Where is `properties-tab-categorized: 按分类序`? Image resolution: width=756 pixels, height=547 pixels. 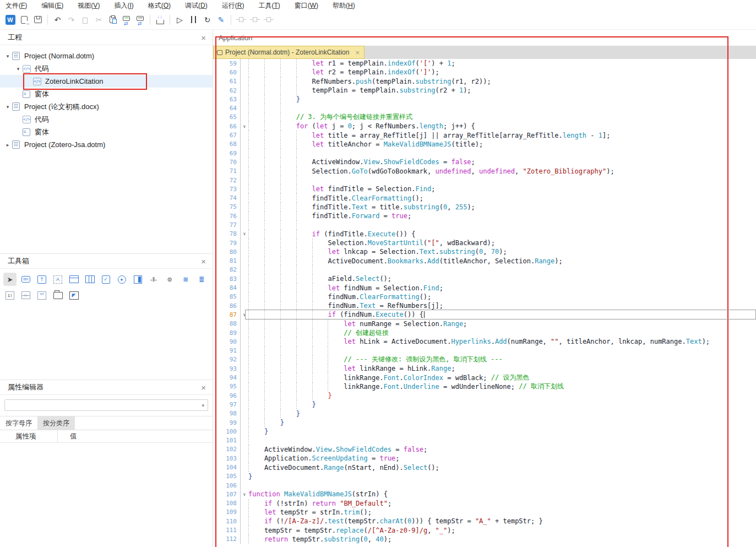 properties-tab-categorized: 按分类序 is located at coordinates (56, 423).